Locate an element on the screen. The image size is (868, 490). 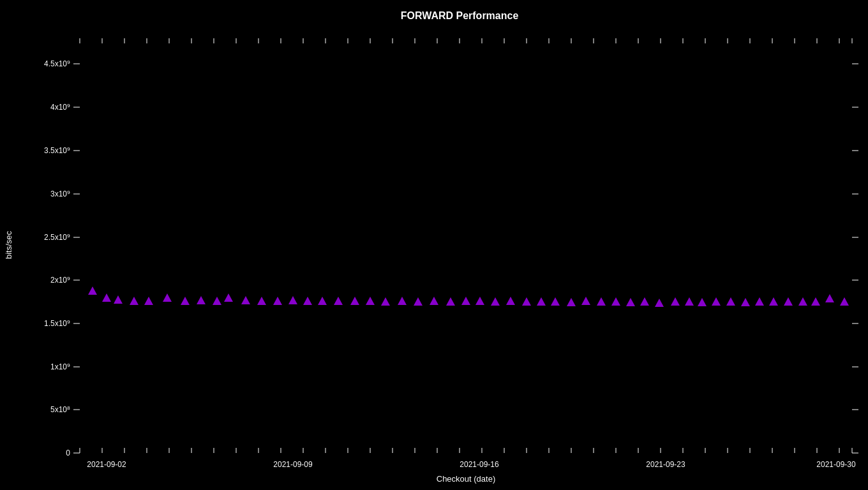
x-tick-label-2: 2021-09-09 is located at coordinates (293, 464).